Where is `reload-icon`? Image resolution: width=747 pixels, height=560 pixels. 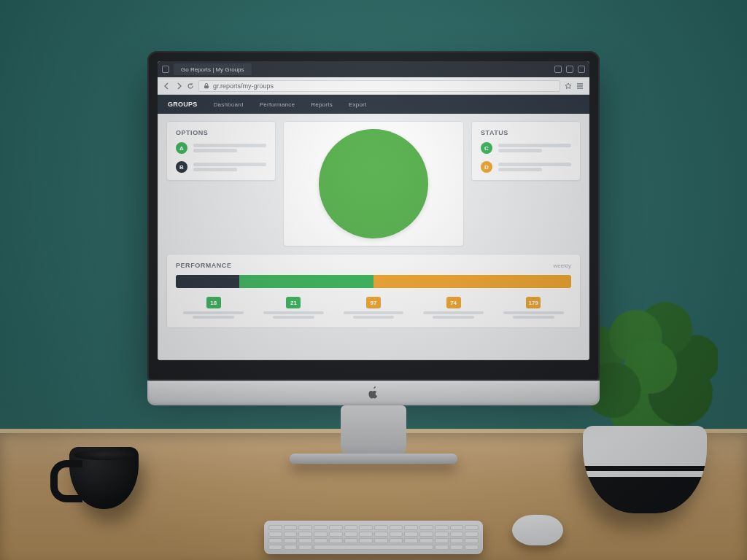 reload-icon is located at coordinates (190, 86).